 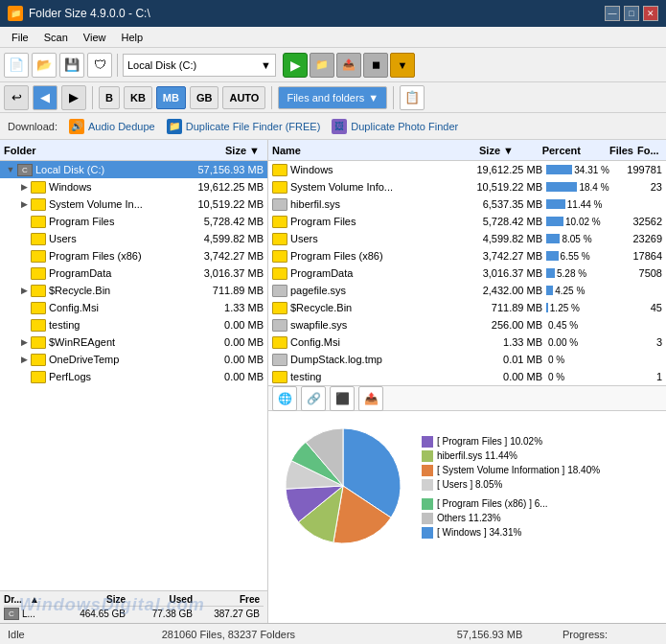 What do you see at coordinates (374, 98) in the screenshot?
I see `files-folders-arrow: ▼` at bounding box center [374, 98].